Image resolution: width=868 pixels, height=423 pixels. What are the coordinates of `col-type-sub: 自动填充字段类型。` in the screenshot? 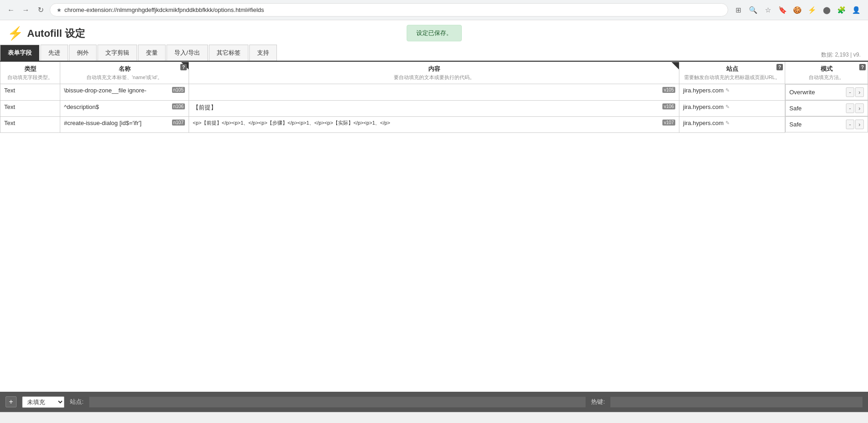 It's located at (30, 77).